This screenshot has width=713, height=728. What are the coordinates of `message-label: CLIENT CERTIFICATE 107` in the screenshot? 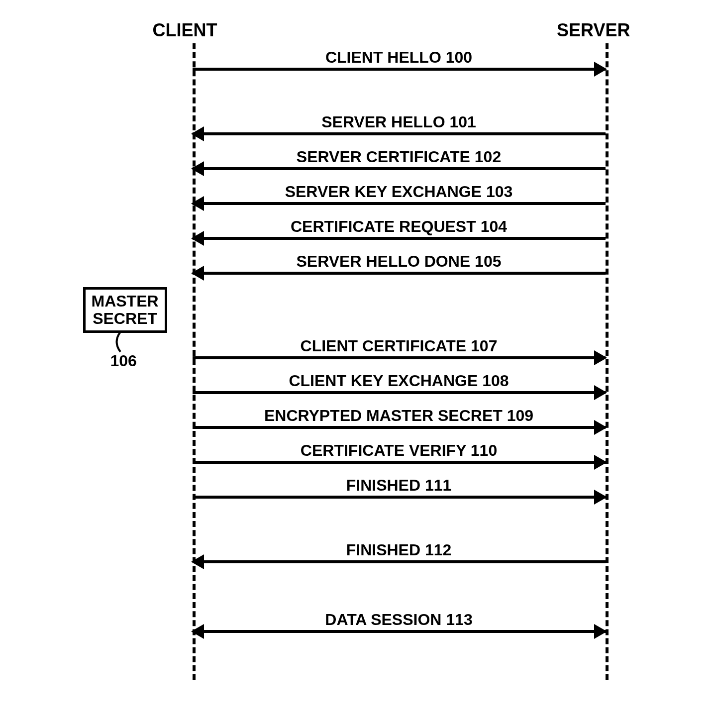 It's located at (399, 346).